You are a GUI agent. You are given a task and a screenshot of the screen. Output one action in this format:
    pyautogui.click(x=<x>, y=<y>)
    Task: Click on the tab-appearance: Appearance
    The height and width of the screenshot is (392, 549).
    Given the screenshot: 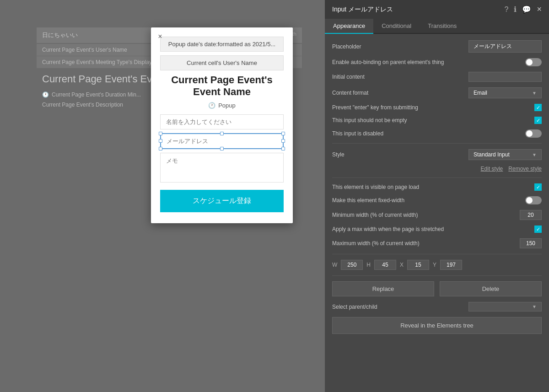 What is the action you would take?
    pyautogui.click(x=349, y=27)
    